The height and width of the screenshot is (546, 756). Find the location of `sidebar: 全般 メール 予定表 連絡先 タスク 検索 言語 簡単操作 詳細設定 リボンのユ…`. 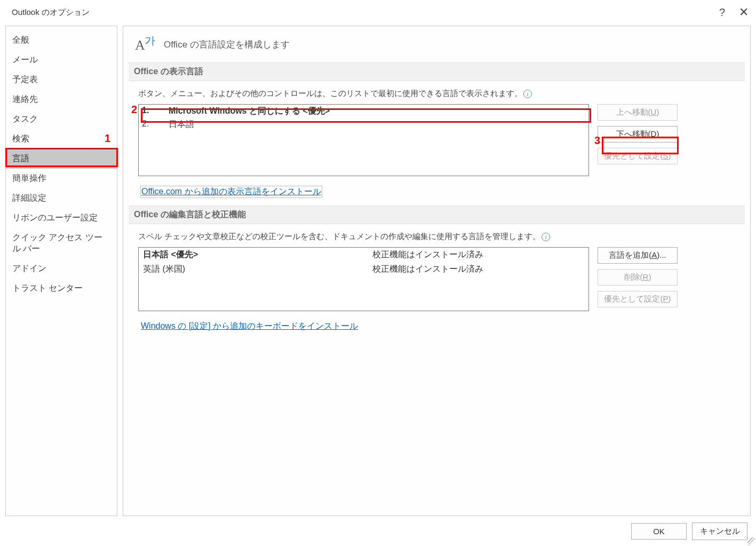

sidebar: 全般 メール 予定表 連絡先 タスク 検索 言語 簡単操作 詳細設定 リボンのユ… is located at coordinates (61, 271).